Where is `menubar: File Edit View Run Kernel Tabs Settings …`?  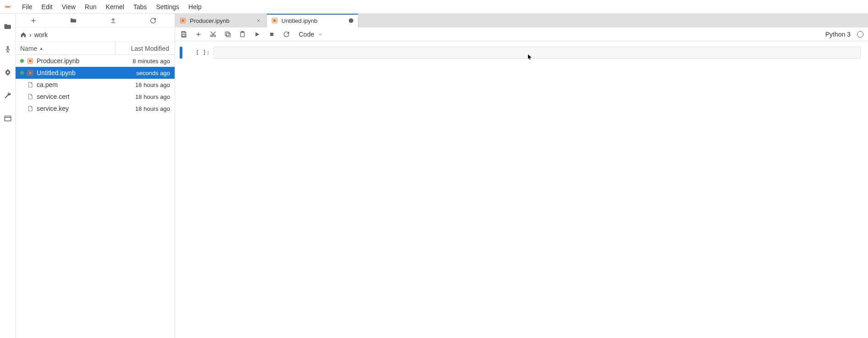 menubar: File Edit View Run Kernel Tabs Settings … is located at coordinates (434, 7).